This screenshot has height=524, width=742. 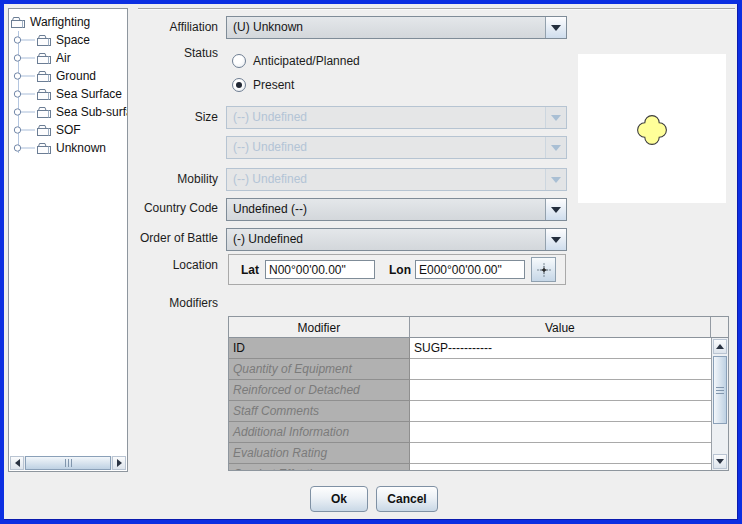 I want to click on pick-location-button, so click(x=544, y=270).